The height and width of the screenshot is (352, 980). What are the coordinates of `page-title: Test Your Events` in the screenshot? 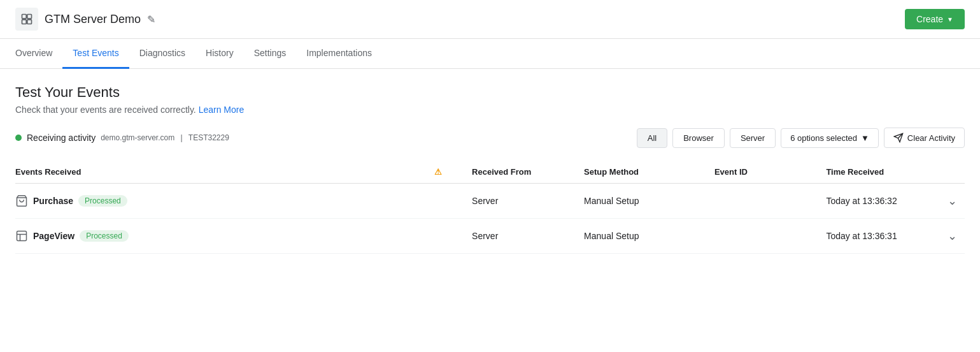 It's located at (490, 92).